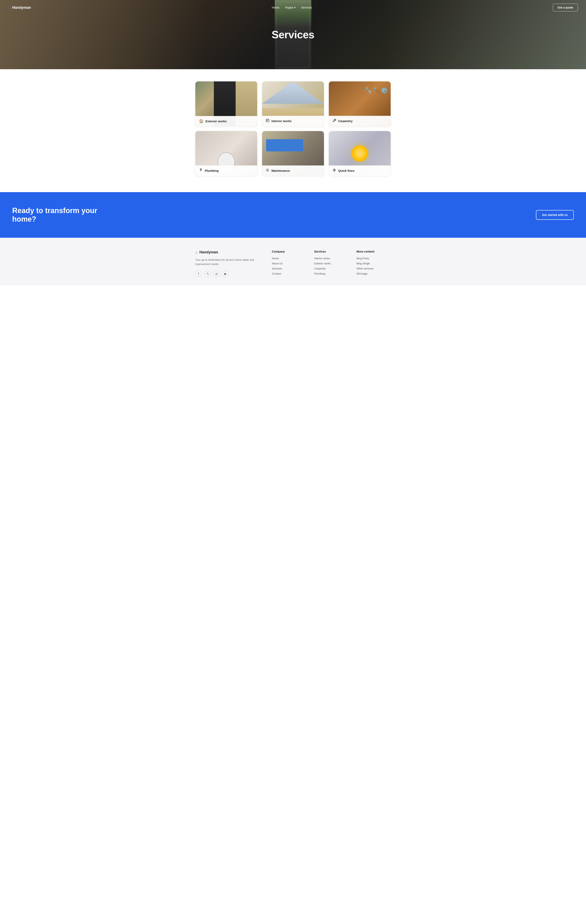  What do you see at coordinates (289, 264) in the screenshot?
I see `footer-link-about: About Us` at bounding box center [289, 264].